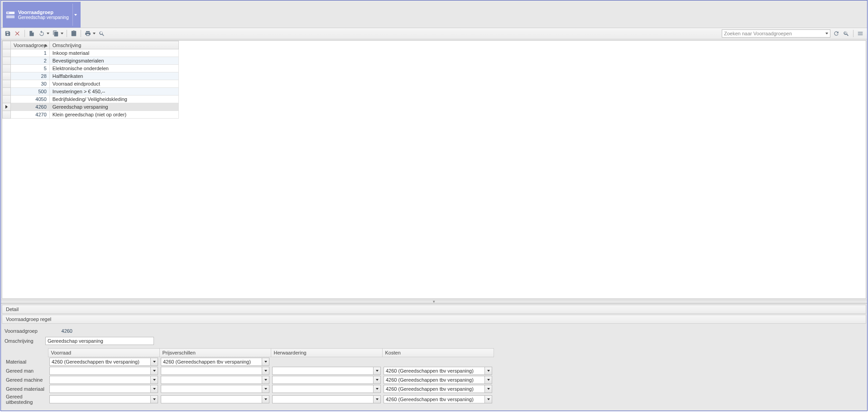  I want to click on detail-header: Detail, so click(434, 309).